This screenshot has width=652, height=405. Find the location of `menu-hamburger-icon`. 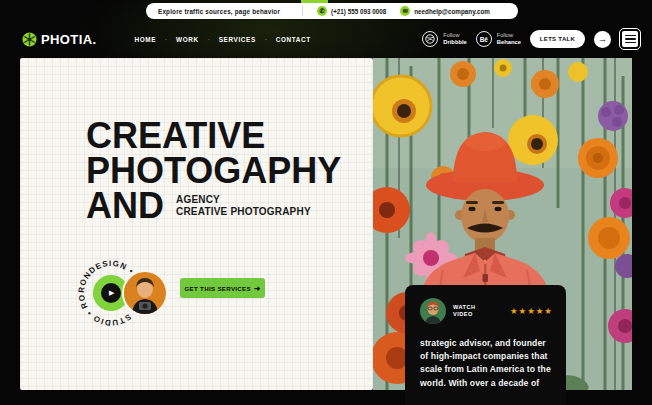

menu-hamburger-icon is located at coordinates (630, 39).